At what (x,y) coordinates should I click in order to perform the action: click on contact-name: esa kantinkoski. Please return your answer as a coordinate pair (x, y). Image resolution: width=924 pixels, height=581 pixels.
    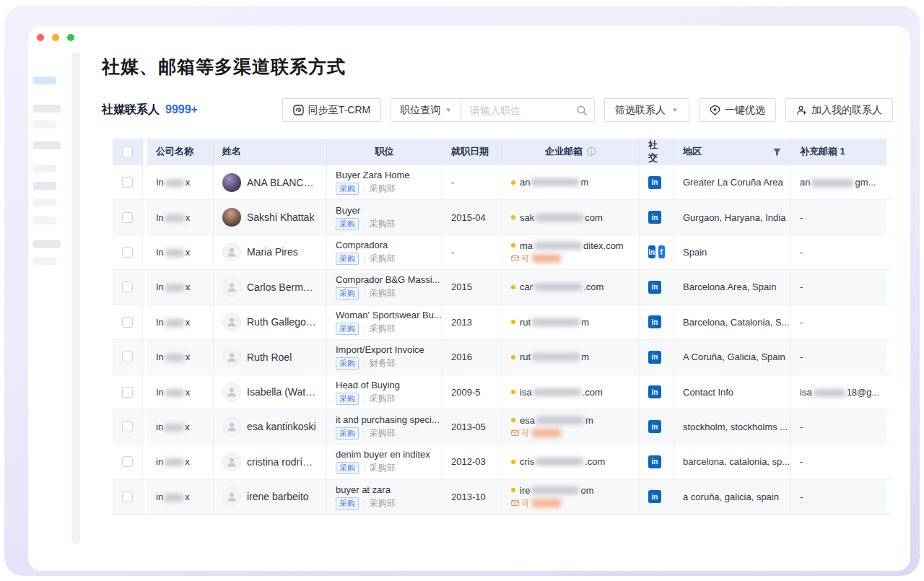
    Looking at the image, I should click on (282, 427).